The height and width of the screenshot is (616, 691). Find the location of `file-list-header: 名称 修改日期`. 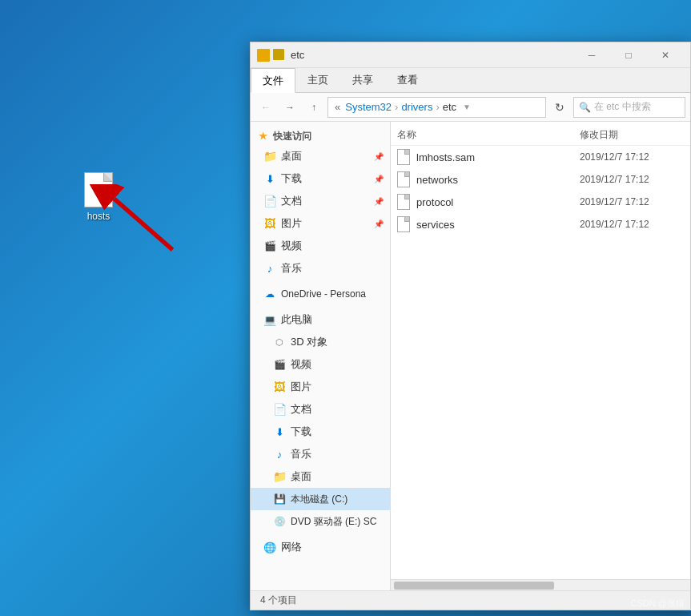

file-list-header: 名称 修改日期 is located at coordinates (540, 135).